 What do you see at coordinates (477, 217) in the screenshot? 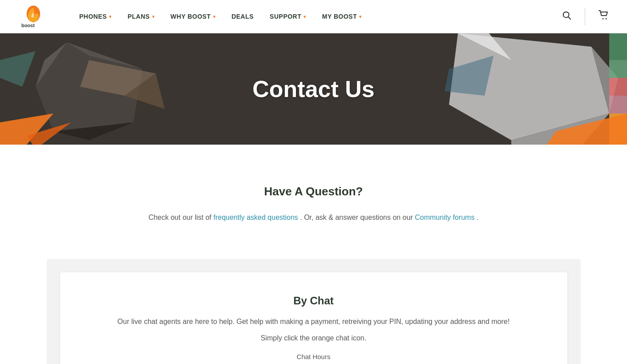
I see `question-text-end: .` at bounding box center [477, 217].